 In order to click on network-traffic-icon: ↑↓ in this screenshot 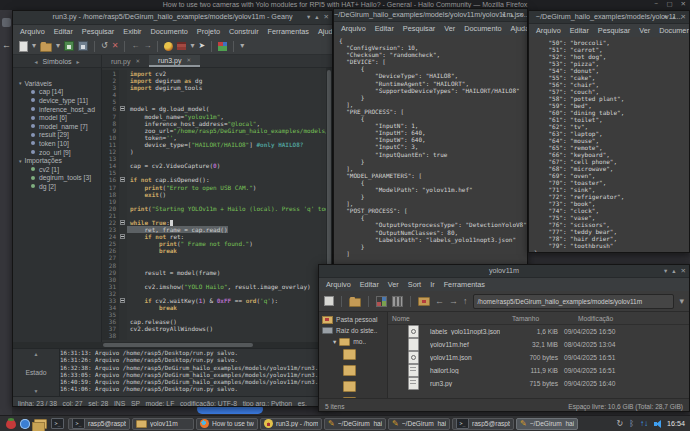, I will do `click(644, 424)`.